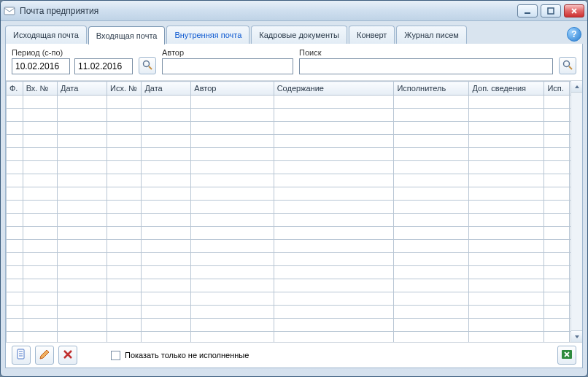 The height and width of the screenshot is (377, 588). I want to click on scroll-down-button, so click(576, 336).